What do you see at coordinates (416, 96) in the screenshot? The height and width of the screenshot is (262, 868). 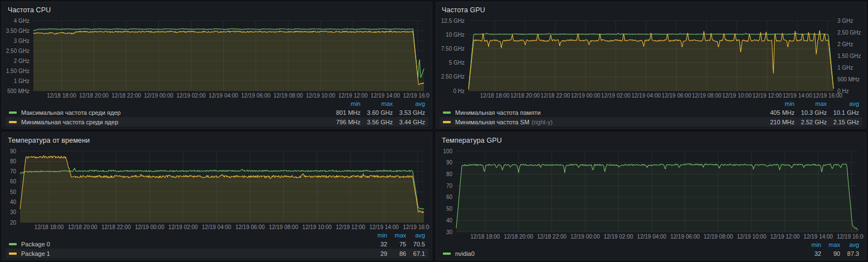 I see `x-axis-label: 12/19 16:00` at bounding box center [416, 96].